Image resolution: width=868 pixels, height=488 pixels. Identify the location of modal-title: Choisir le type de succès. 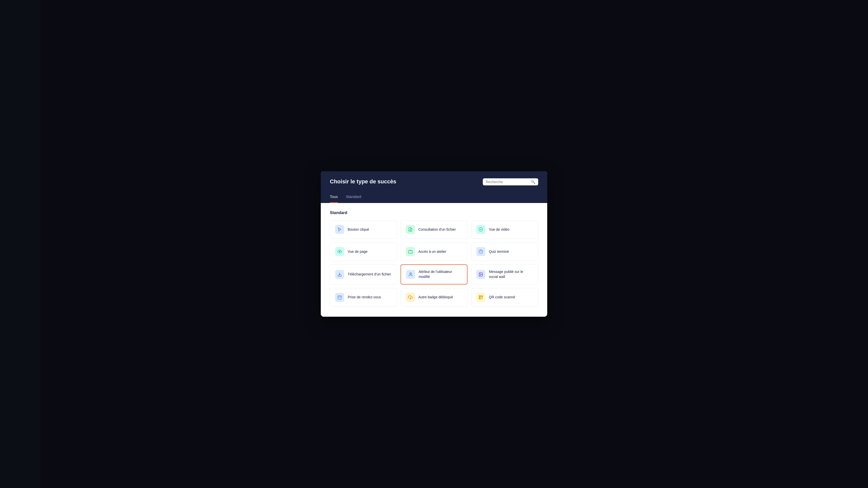
(363, 182).